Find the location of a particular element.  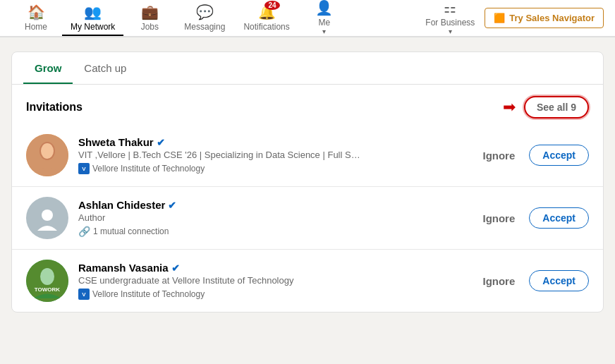

for-business-chevron-icon: ▾ is located at coordinates (450, 31).